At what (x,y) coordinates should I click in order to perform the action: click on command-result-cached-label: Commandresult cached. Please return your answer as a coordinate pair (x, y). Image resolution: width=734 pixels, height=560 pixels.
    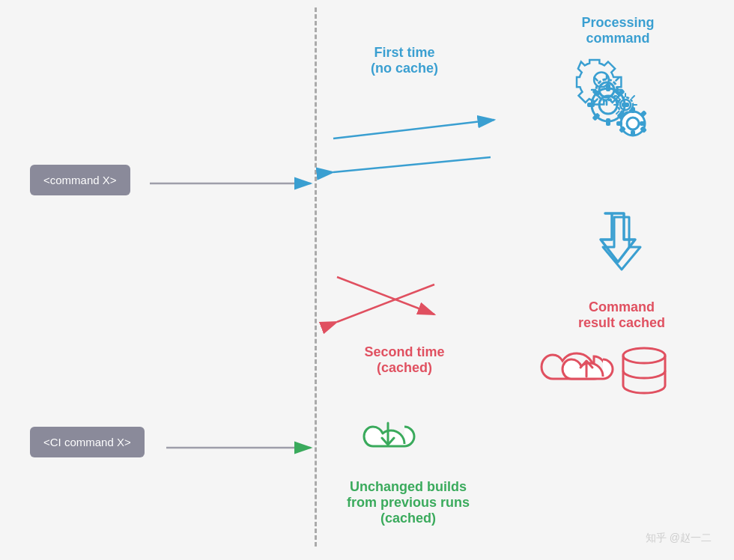
    Looking at the image, I should click on (622, 315).